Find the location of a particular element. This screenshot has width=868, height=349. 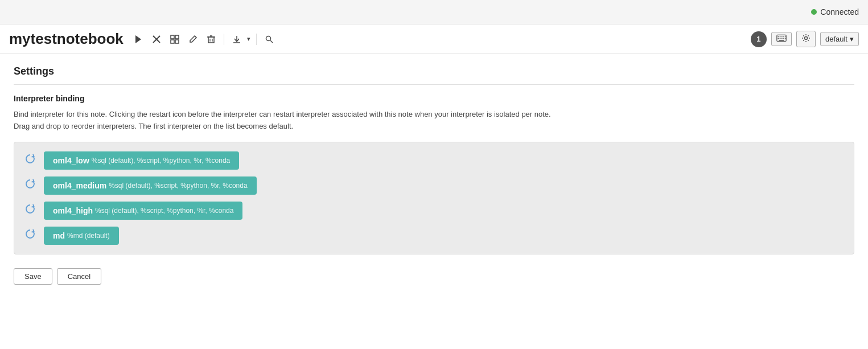

connection-label: Connected is located at coordinates (840, 12).